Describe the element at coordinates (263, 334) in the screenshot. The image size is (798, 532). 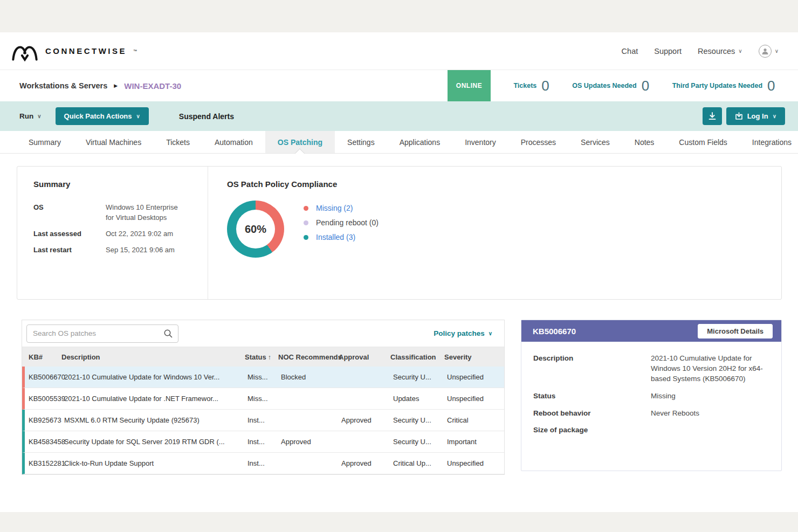
I see `table-toolbar: Policy patches ∨` at that location.